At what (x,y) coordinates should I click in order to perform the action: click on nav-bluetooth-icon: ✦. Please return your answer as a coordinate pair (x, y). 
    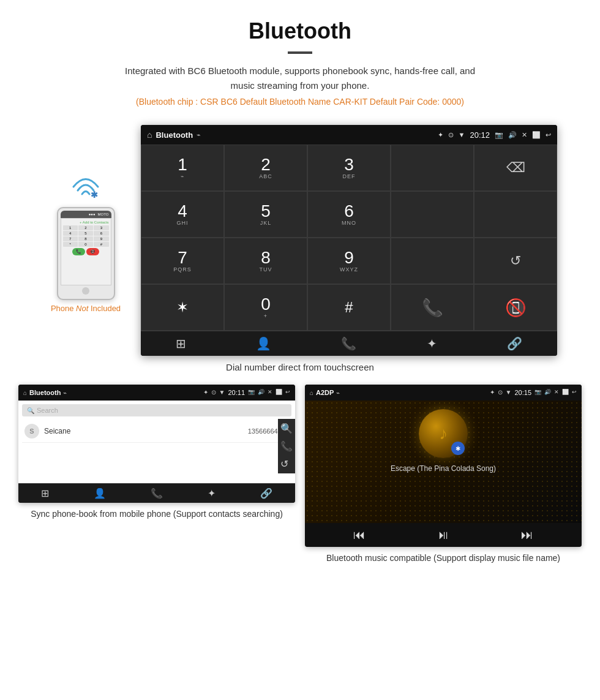
    Looking at the image, I should click on (432, 344).